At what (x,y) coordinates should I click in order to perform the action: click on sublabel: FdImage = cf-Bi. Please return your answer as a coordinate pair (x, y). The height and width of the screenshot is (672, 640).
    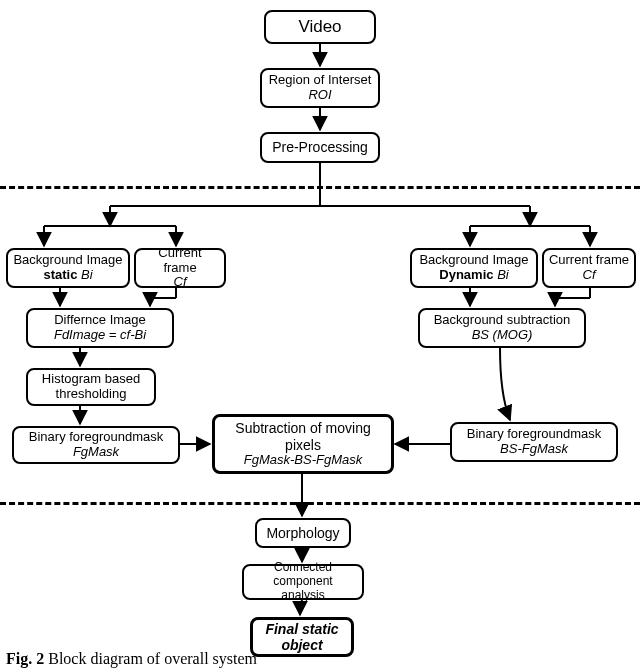
    Looking at the image, I should click on (100, 336).